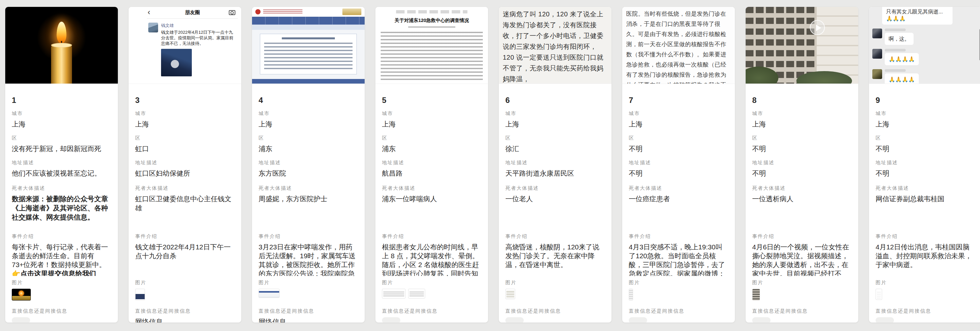 The height and width of the screenshot is (331, 980). What do you see at coordinates (879, 294) in the screenshot?
I see `chat-screenshot-thumbnail` at bounding box center [879, 294].